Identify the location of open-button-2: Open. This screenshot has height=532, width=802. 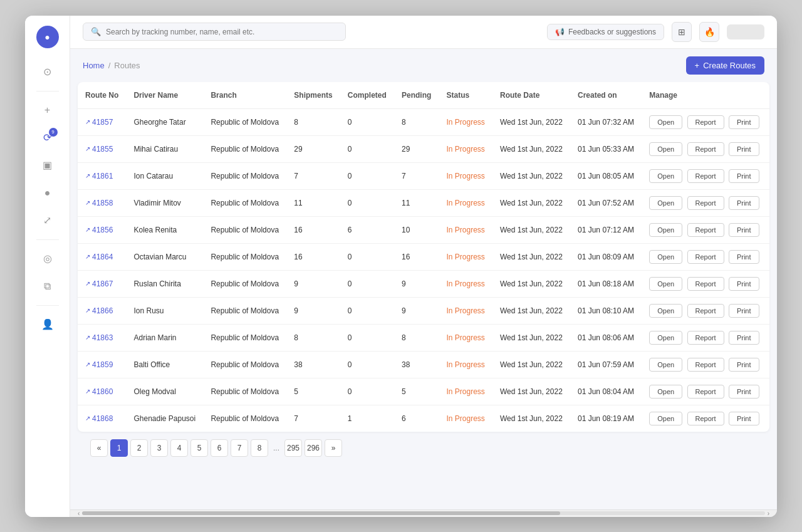
(665, 176).